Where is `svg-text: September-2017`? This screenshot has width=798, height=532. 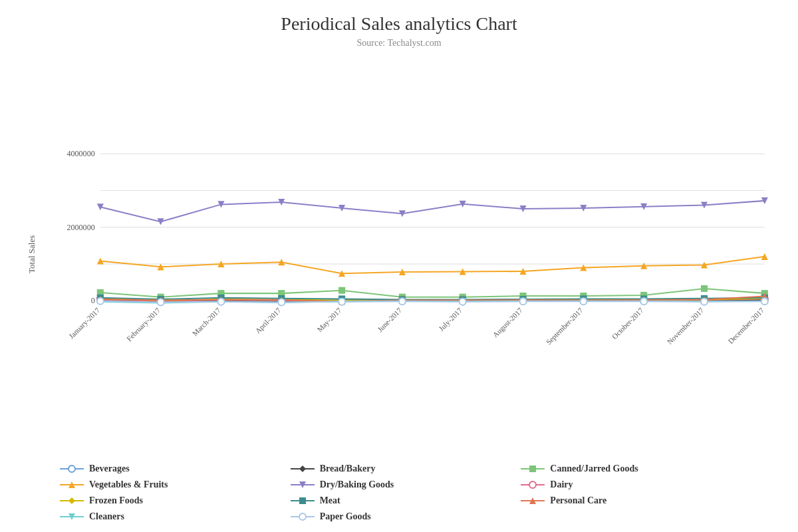
svg-text: September-2017 is located at coordinates (565, 326).